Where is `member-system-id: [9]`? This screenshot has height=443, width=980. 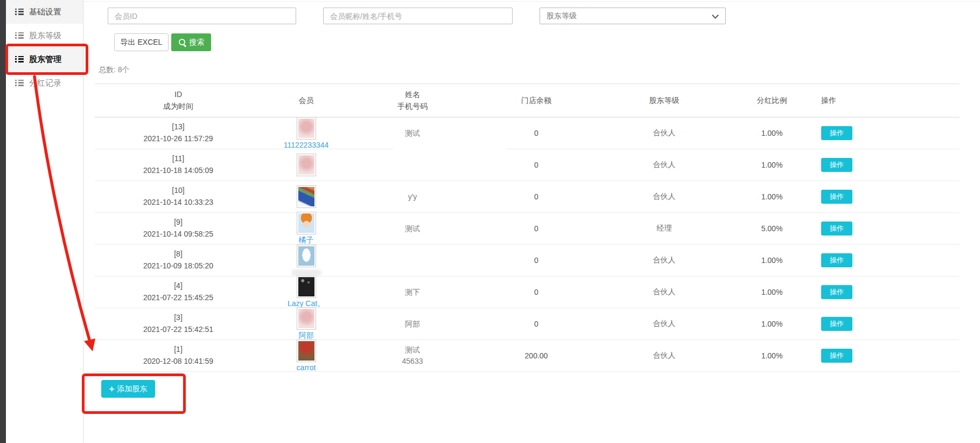 member-system-id: [9] is located at coordinates (178, 223).